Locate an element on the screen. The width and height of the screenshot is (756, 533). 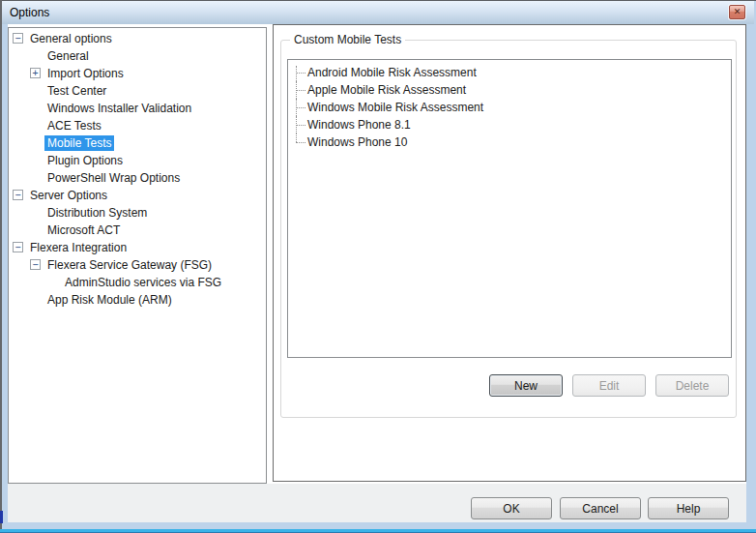
tree-item-label: Server Options is located at coordinates (69, 195).